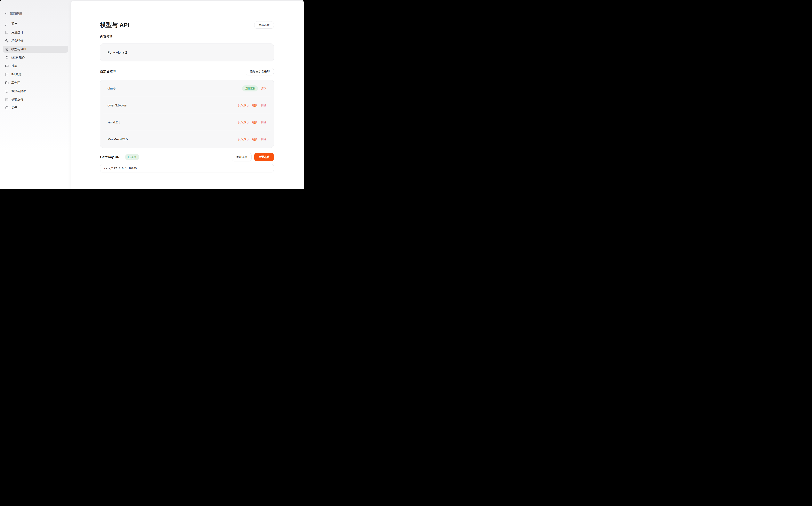 This screenshot has width=812, height=506. I want to click on book-open-icon, so click(7, 66).